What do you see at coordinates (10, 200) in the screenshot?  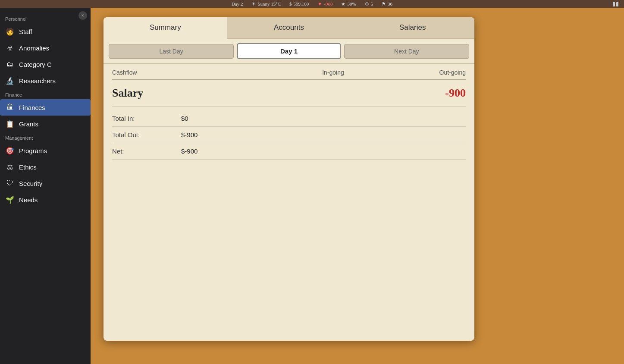 I see `needs-icon: 🌱` at bounding box center [10, 200].